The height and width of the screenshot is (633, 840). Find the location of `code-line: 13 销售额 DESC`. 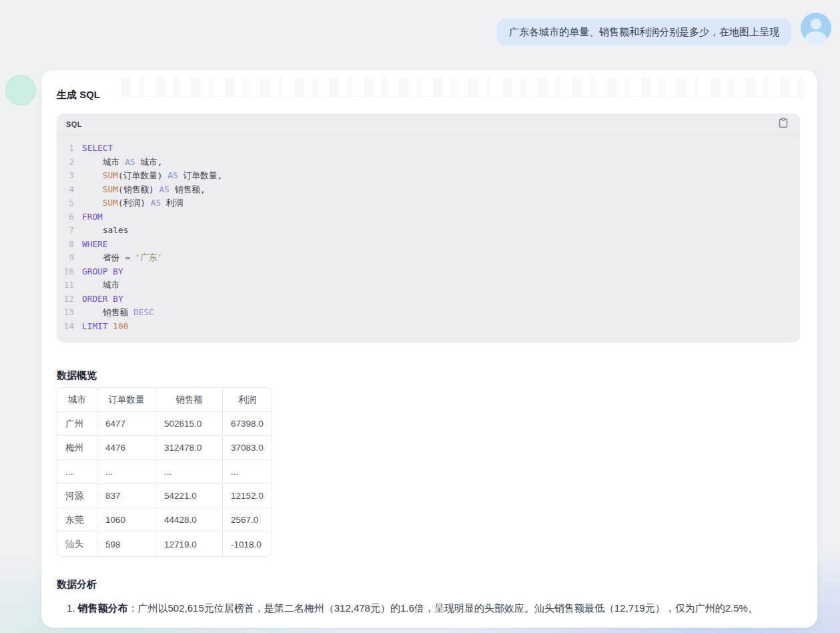

code-line: 13 销售额 DESC is located at coordinates (428, 312).